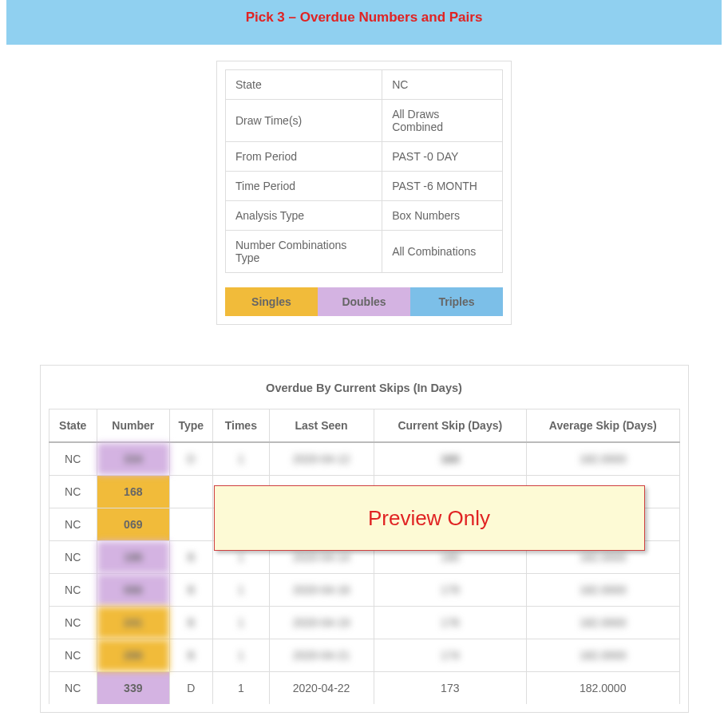 This screenshot has height=716, width=728. Describe the element at coordinates (442, 216) in the screenshot. I see `params-value: Box Numbers` at that location.